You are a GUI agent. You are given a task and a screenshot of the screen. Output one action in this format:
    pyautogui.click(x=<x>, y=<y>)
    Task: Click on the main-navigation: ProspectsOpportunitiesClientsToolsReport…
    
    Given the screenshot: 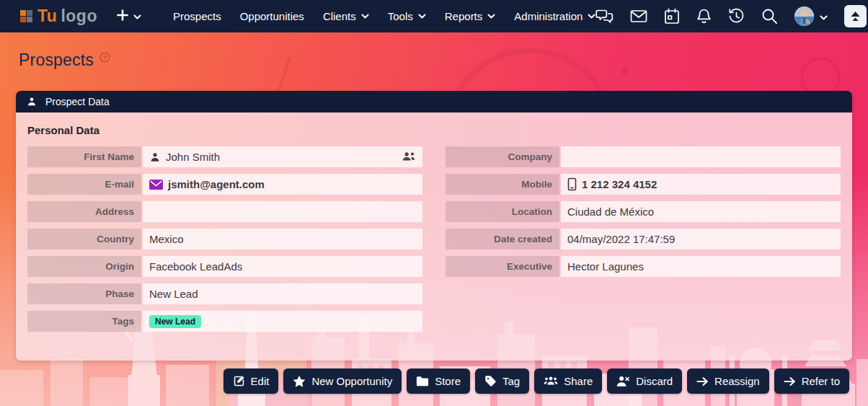 What is the action you would take?
    pyautogui.click(x=375, y=16)
    